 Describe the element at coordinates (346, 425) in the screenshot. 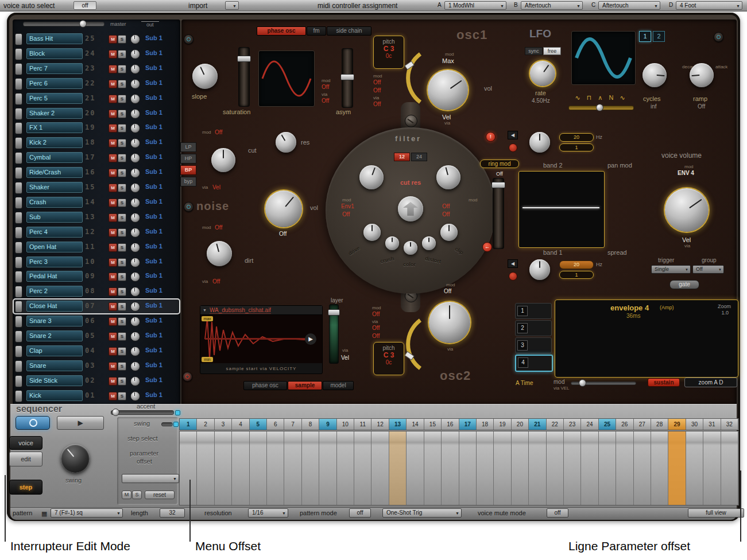

I see `step-number-10: 10` at that location.